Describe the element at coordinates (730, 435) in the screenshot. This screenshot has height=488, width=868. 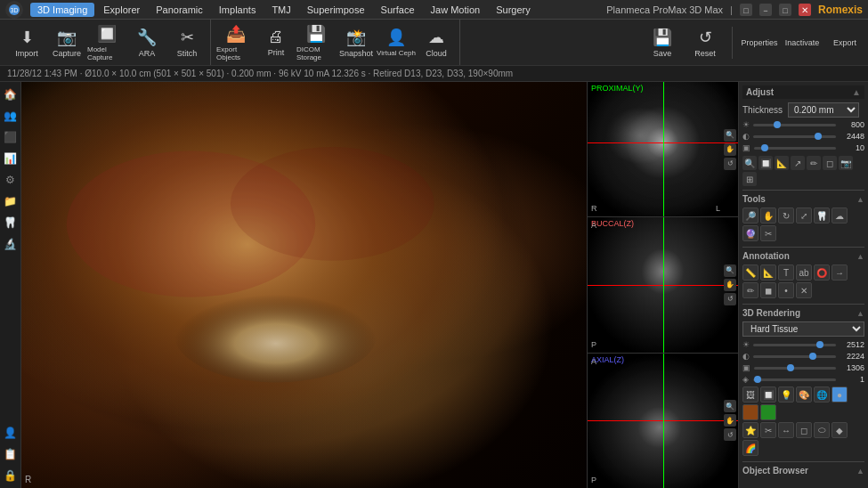
I see `axial-reset-icon: ↺` at that location.